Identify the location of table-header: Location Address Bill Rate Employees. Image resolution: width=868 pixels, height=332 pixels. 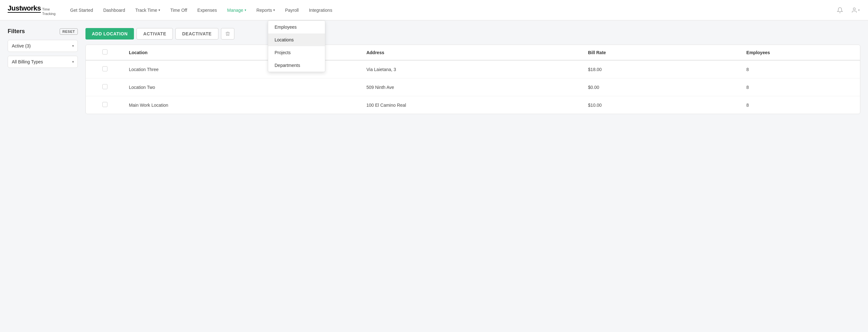
(473, 53).